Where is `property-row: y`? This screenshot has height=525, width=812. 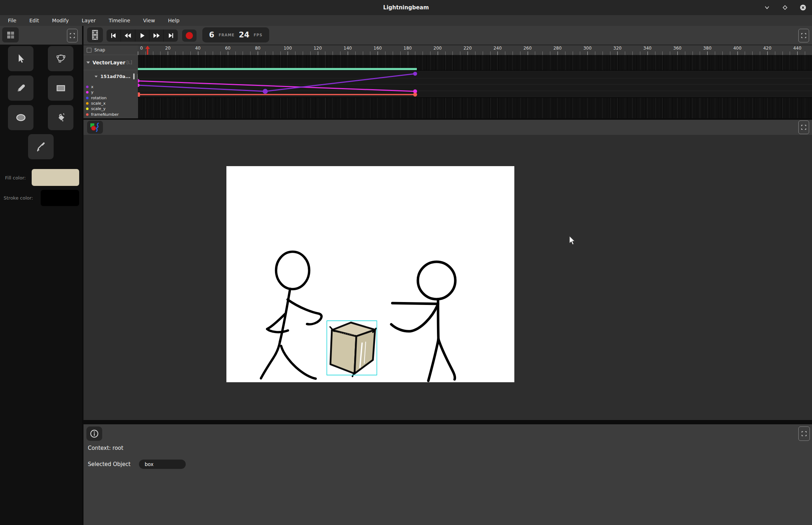
property-row: y is located at coordinates (111, 92).